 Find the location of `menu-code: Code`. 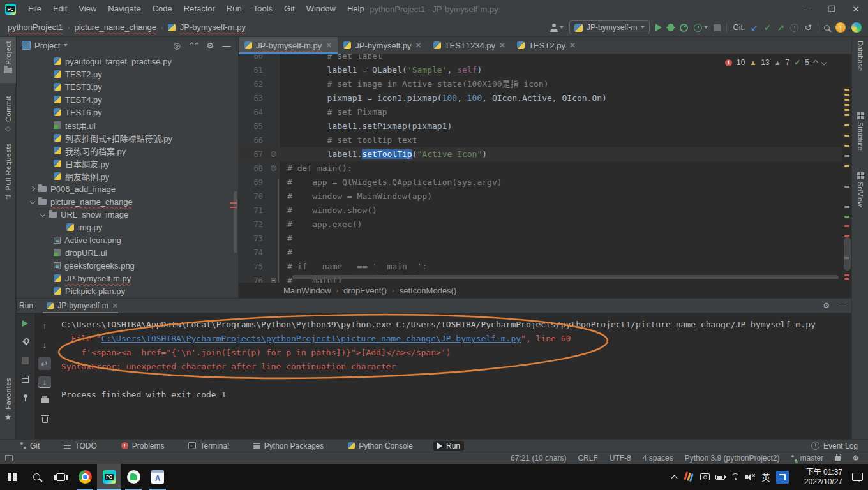

menu-code: Code is located at coordinates (162, 9).